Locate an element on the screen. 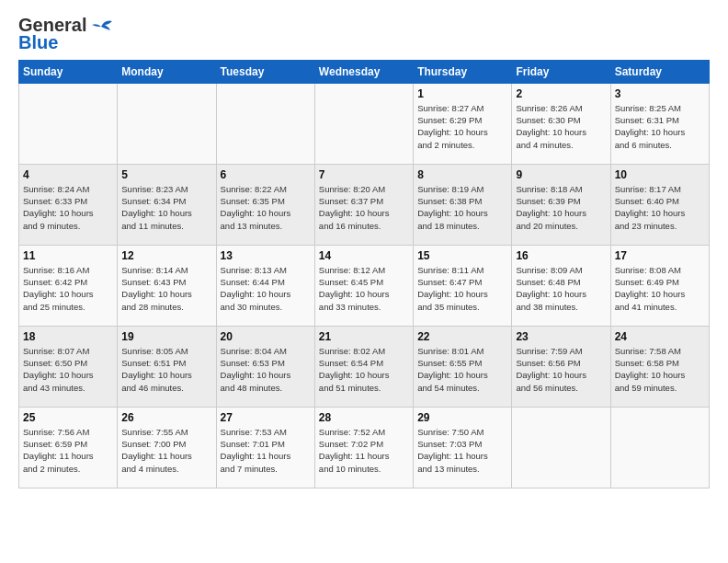 The height and width of the screenshot is (563, 728). day-info: Sunrise: 8:08 AM Sunset: 6:49 PM Dayligh… is located at coordinates (660, 289).